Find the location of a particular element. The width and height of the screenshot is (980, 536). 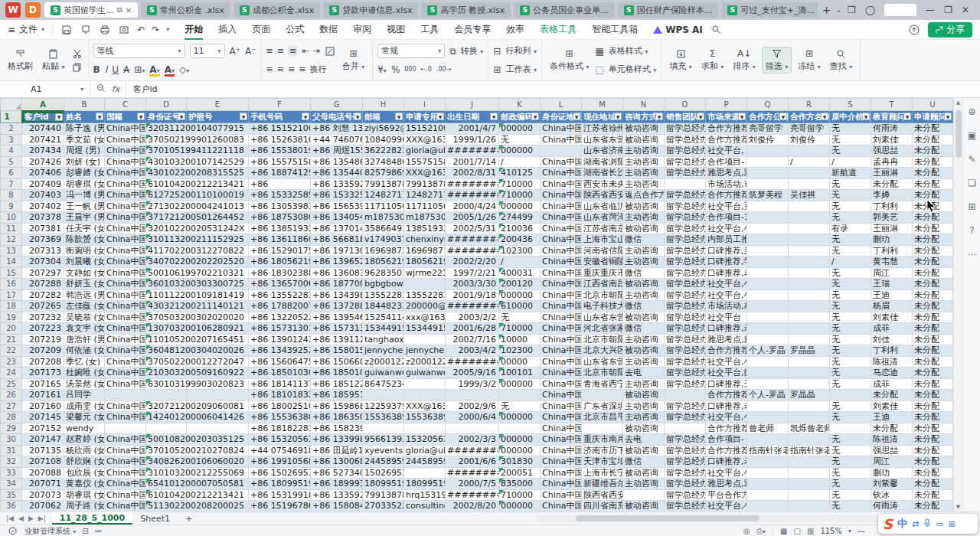

cell: 文静如 (女 is located at coordinates (84, 273).